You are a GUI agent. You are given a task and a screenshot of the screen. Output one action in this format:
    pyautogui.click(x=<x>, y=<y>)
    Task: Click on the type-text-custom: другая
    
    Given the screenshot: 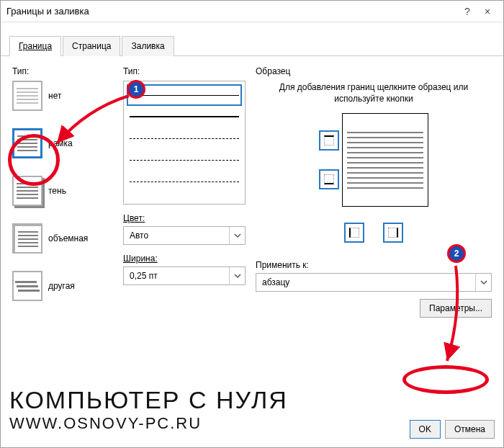 What is the action you would take?
    pyautogui.click(x=62, y=286)
    